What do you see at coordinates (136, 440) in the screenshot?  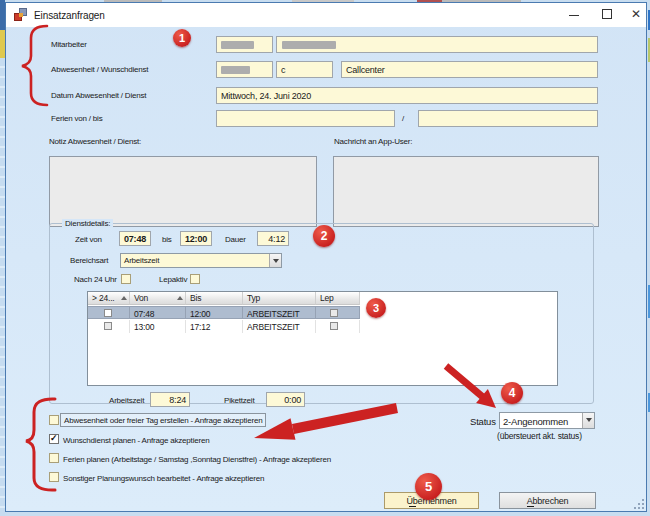 I see `option-2-label: Wunschdienst planen - Anfrage akzeptiere…` at bounding box center [136, 440].